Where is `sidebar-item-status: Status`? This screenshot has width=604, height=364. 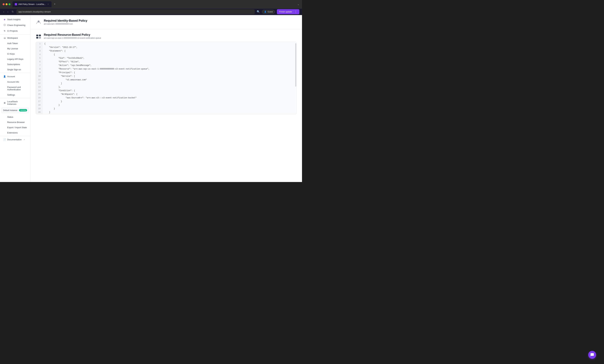 sidebar-item-status: Status is located at coordinates (15, 117).